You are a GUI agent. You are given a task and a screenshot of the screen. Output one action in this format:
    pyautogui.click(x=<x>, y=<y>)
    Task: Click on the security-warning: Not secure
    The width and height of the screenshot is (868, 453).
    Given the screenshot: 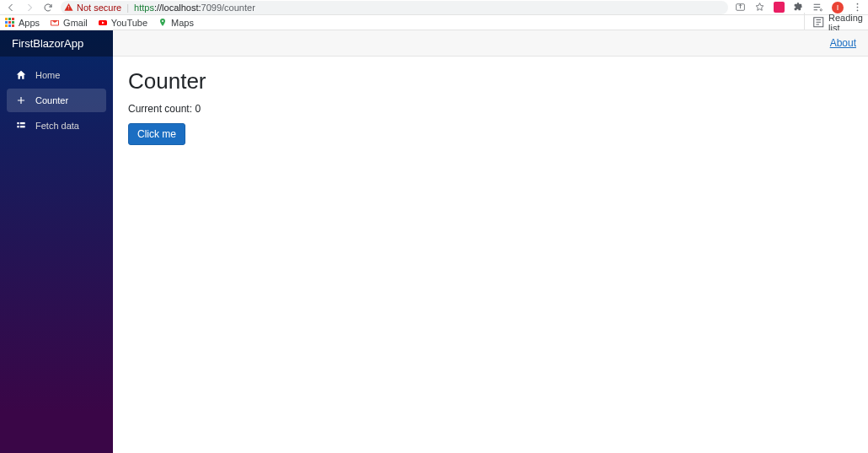 What is the action you would take?
    pyautogui.click(x=93, y=8)
    